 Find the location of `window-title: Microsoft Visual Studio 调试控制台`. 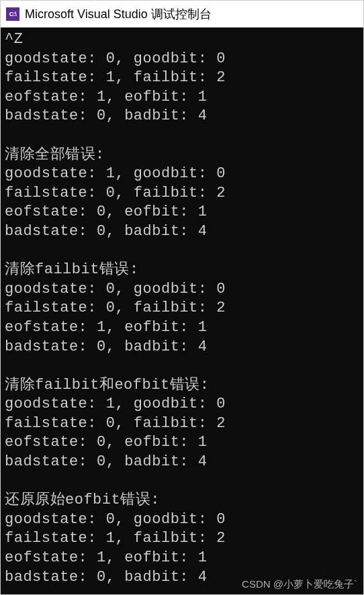

window-title: Microsoft Visual Studio 调试控制台 is located at coordinates (118, 14).